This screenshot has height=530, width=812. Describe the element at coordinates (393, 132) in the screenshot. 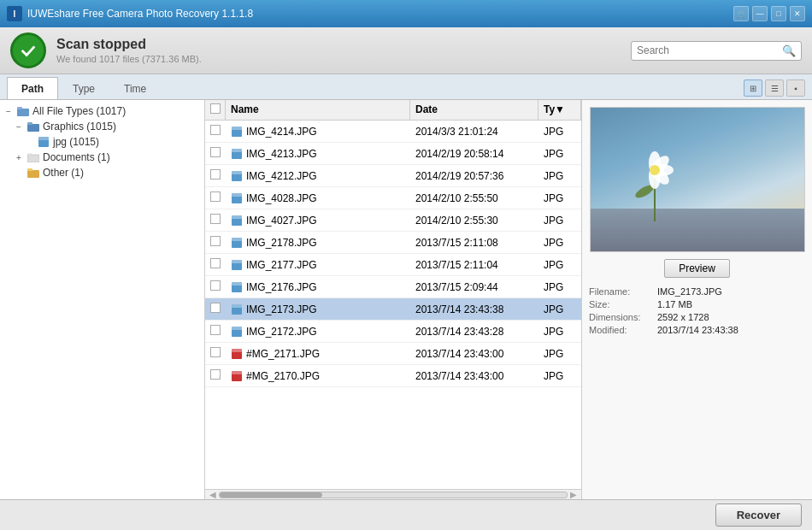

I see `table-row: IMG_4214.JPG 2014/3/3 21:01:24 JPG` at that location.